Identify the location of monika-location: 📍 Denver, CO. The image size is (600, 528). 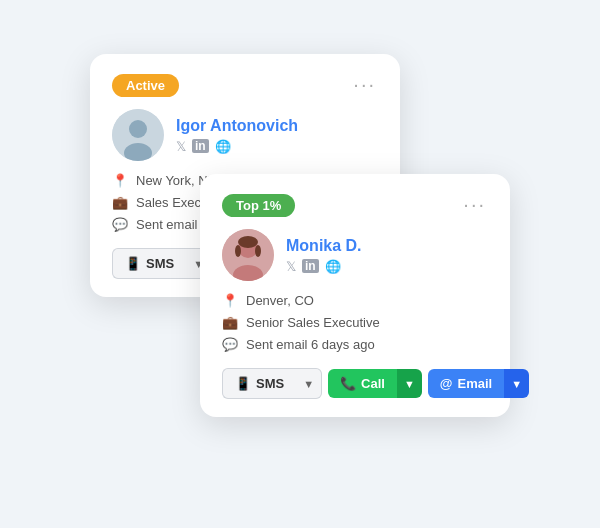
(355, 300).